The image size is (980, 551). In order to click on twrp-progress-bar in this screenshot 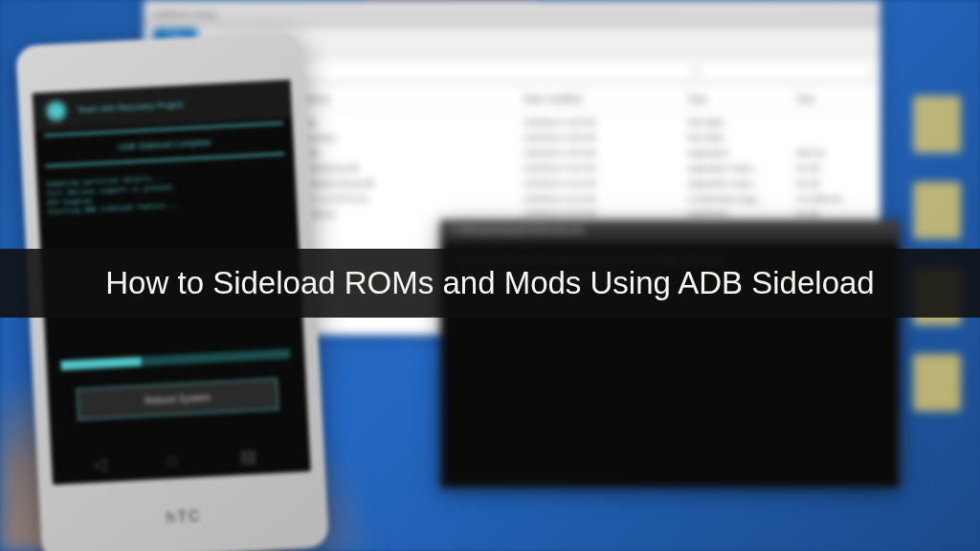, I will do `click(175, 360)`.